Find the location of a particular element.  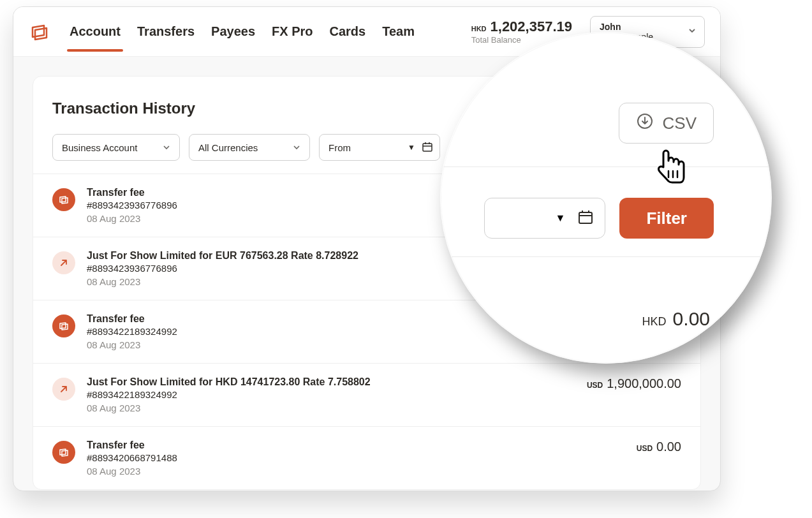

date-from-label: From is located at coordinates (339, 148).